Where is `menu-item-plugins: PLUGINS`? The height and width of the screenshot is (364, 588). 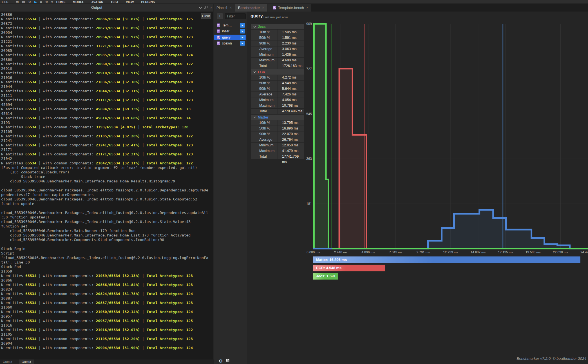 menu-item-plugins: PLUGINS is located at coordinates (148, 1).